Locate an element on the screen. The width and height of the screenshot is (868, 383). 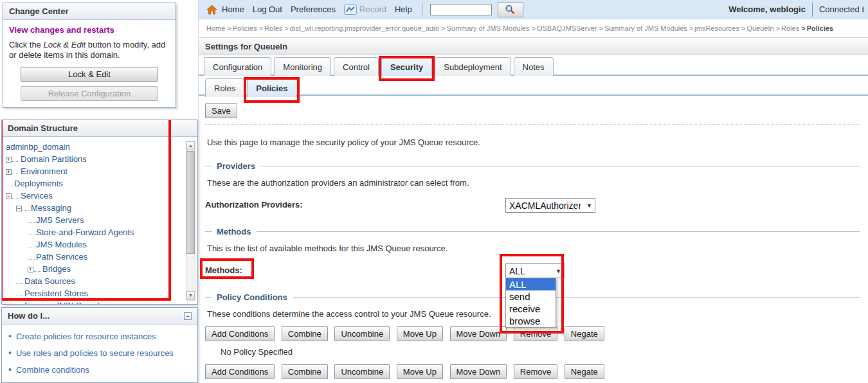
tab-monitoring: Monitoring is located at coordinates (302, 67).